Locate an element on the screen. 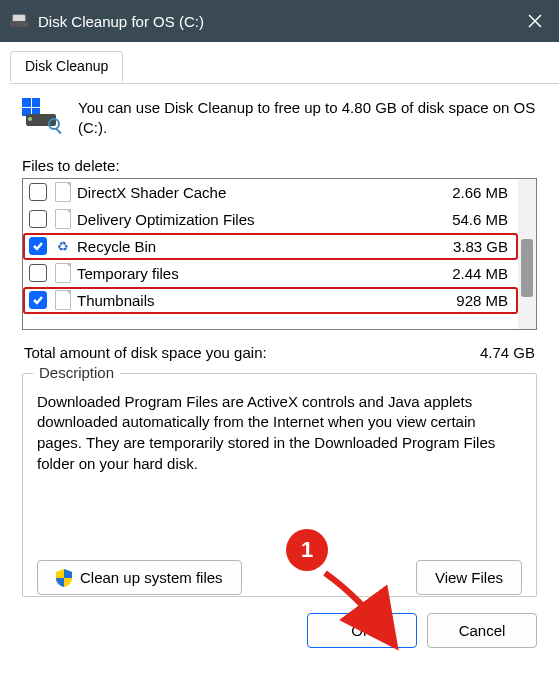 The image size is (559, 688). file-size: 54.6 MB is located at coordinates (463, 220).